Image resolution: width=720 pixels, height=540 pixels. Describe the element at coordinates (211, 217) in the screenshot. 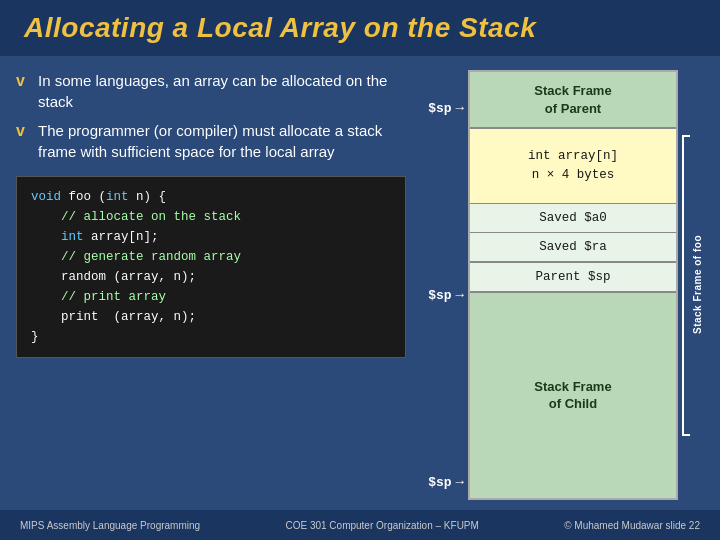

I see `code-line-2: // allocate on the stack` at that location.